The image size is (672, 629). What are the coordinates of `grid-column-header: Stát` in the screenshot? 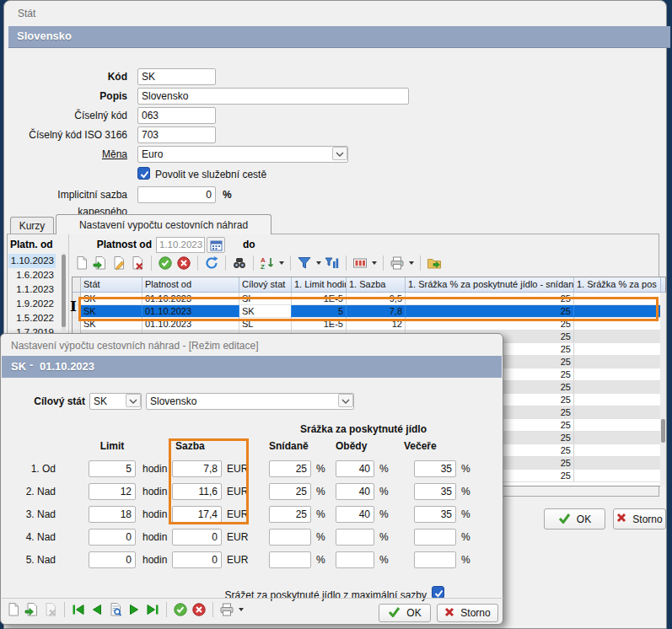 It's located at (111, 285).